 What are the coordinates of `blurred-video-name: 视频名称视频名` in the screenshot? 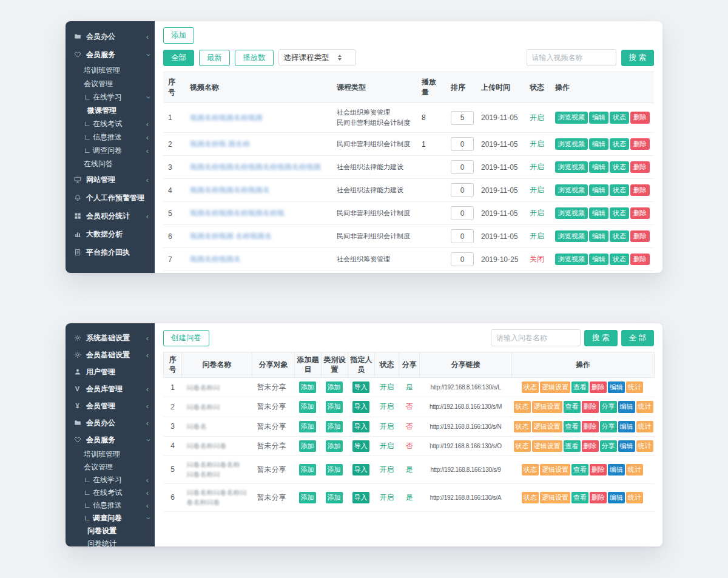 It's located at (215, 260).